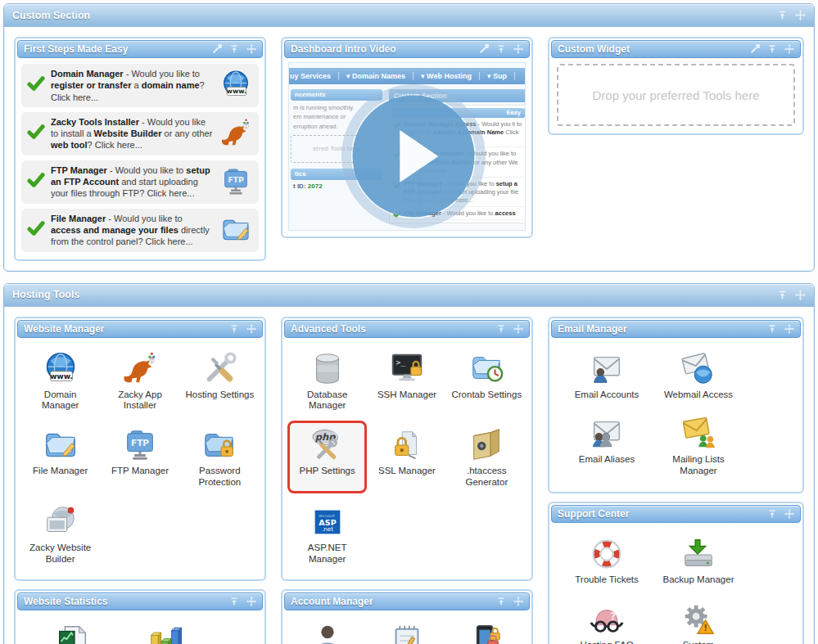  I want to click on tool-item-terms-of-service: Terms of Service, so click(406, 630).